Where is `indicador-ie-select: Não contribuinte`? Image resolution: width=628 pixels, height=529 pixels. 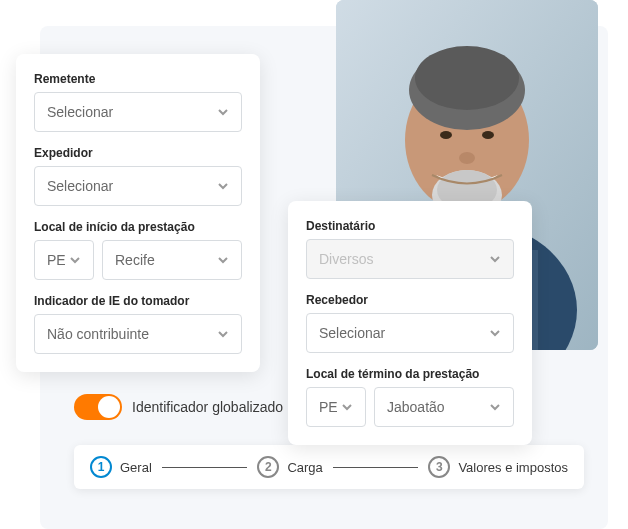 indicador-ie-select: Não contribuinte is located at coordinates (138, 334).